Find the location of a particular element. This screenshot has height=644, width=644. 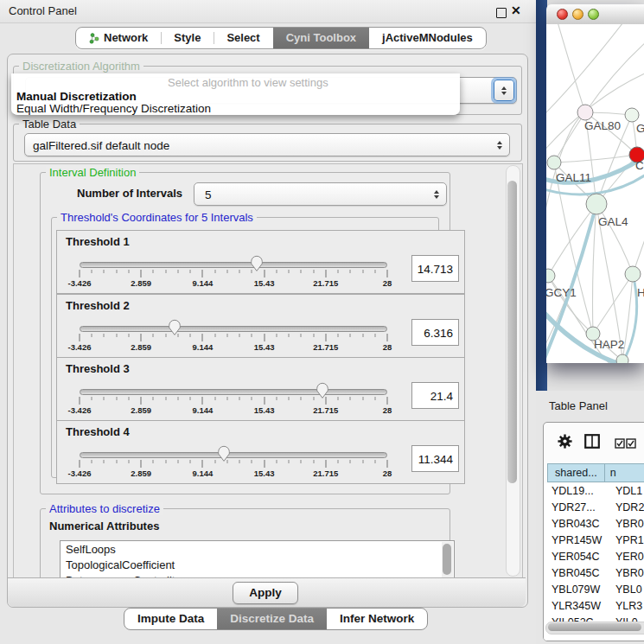

threshold-3-value: 21.4 is located at coordinates (436, 396).